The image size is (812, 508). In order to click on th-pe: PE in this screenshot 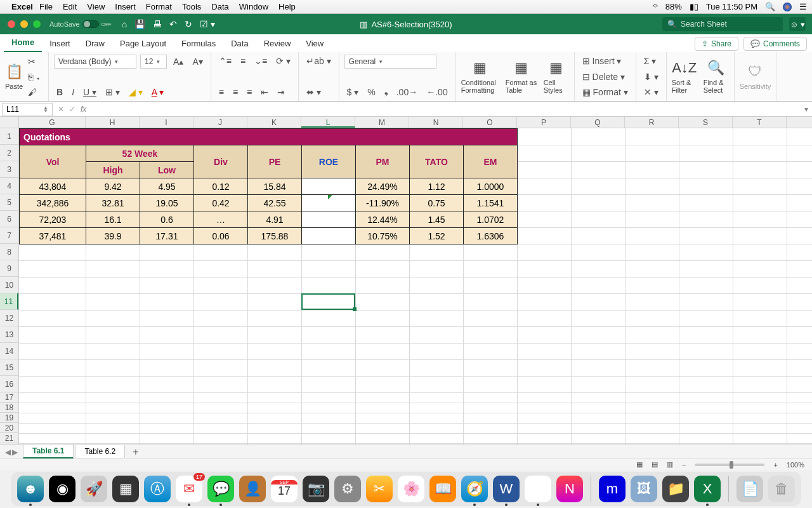, I will do `click(275, 162)`.